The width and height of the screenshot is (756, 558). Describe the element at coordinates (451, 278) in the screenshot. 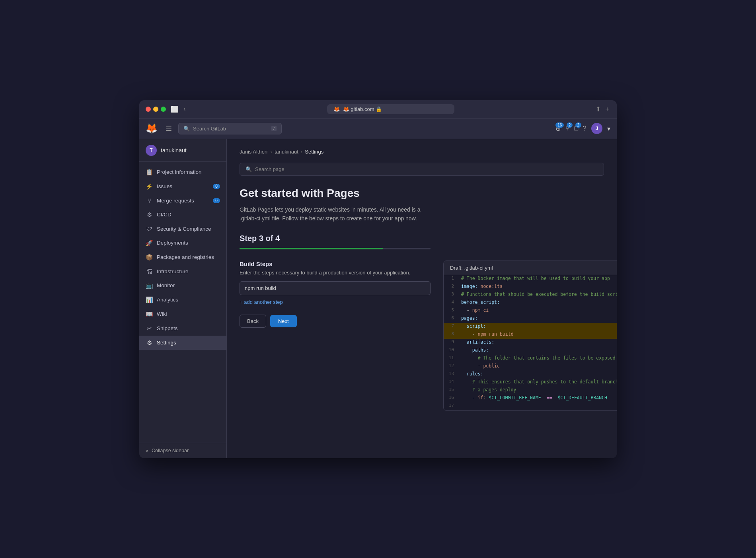

I see `line-number: 1` at that location.